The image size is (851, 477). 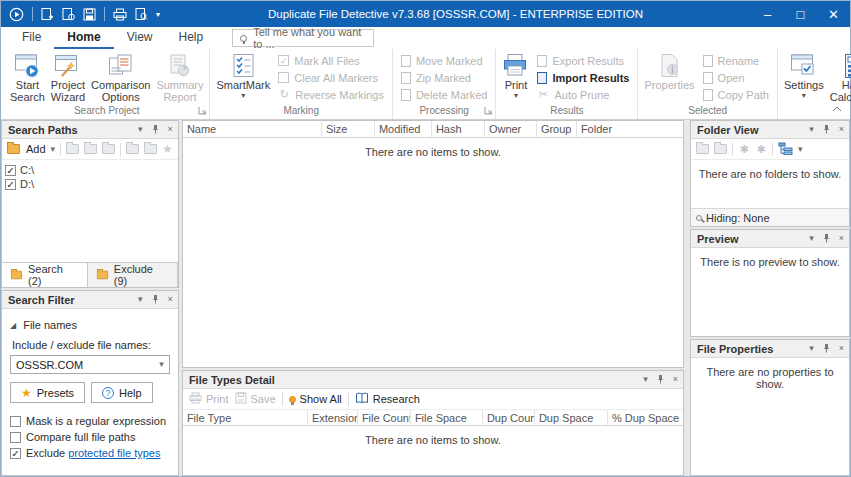 I want to click on path-item: ✓ C:\, so click(x=90, y=170).